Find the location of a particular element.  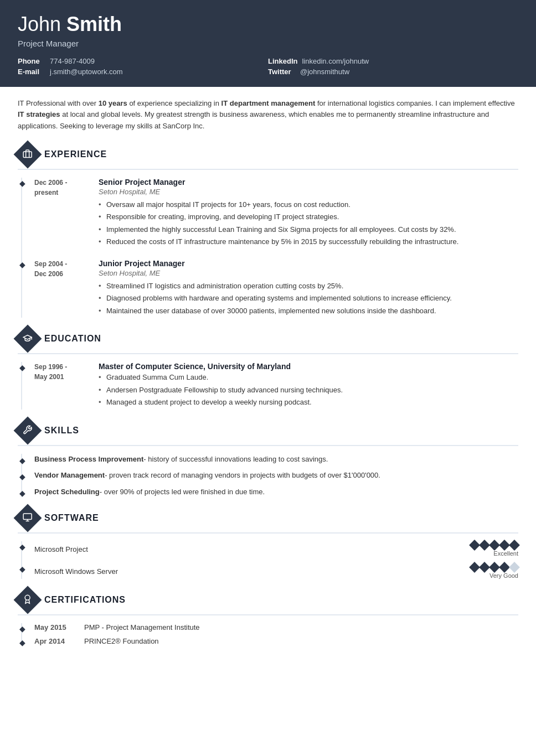

certifications-title: CERTIFICATIONS is located at coordinates (85, 600).